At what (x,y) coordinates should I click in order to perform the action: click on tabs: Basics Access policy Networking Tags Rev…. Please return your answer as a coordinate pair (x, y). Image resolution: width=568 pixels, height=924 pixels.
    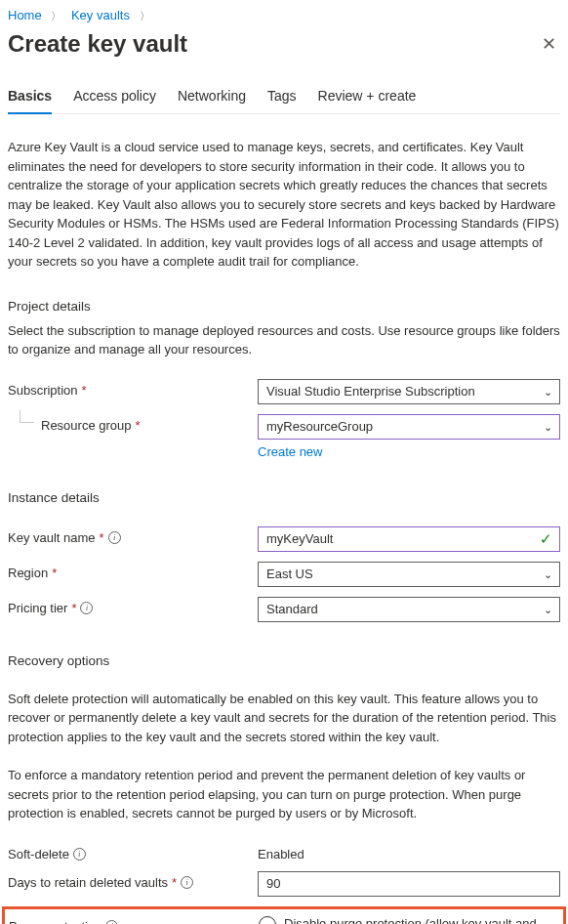
    Looking at the image, I should click on (284, 98).